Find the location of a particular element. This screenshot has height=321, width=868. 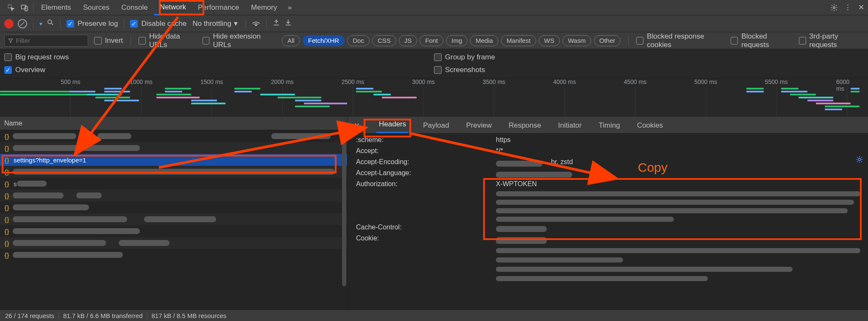

tab-performance: Performance is located at coordinates (219, 8).